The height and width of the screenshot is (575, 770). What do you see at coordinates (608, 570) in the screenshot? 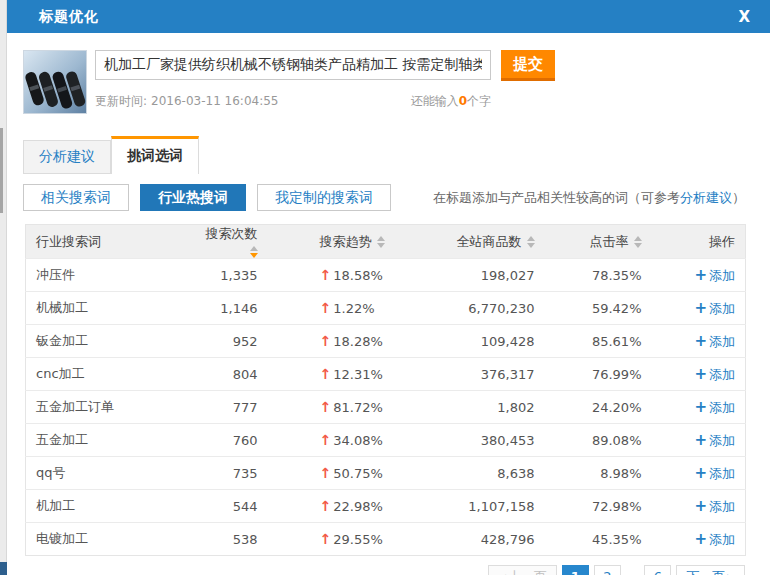
I see `page-button-2: 2` at bounding box center [608, 570].